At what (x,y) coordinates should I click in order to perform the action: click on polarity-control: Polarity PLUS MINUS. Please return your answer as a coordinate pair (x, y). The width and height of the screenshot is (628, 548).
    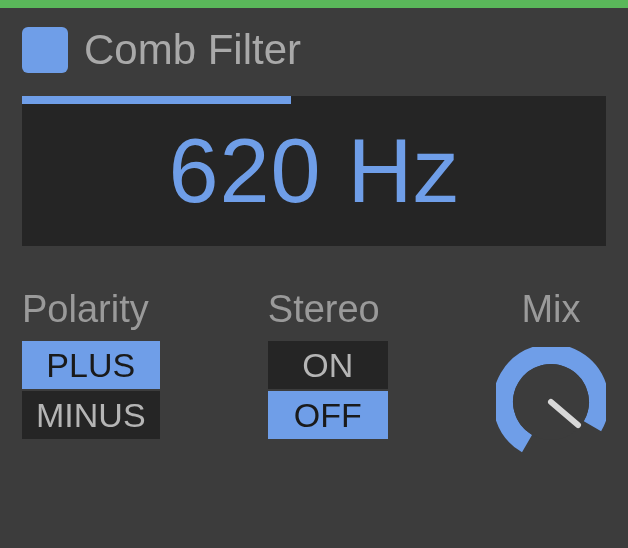
    Looking at the image, I should click on (91, 364).